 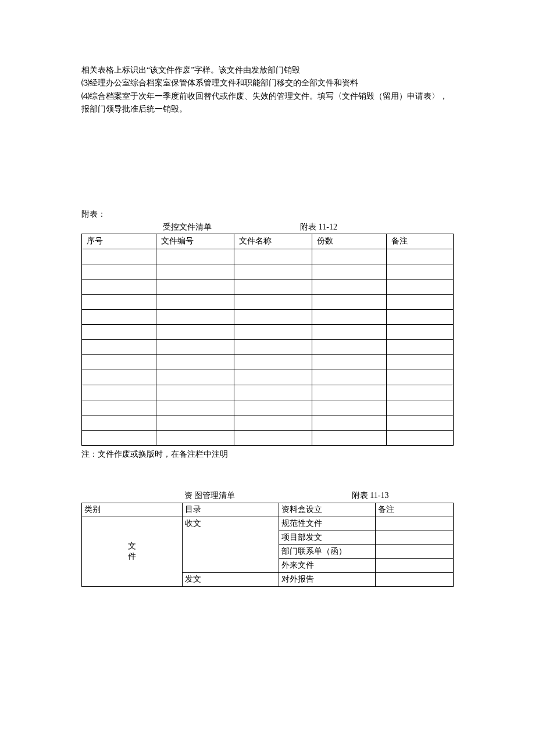 What do you see at coordinates (273, 241) in the screenshot?
I see `th-filename: 文件名称` at bounding box center [273, 241].